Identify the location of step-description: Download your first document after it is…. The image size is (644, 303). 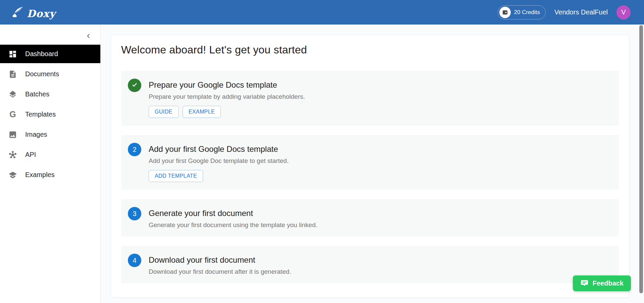
(220, 272).